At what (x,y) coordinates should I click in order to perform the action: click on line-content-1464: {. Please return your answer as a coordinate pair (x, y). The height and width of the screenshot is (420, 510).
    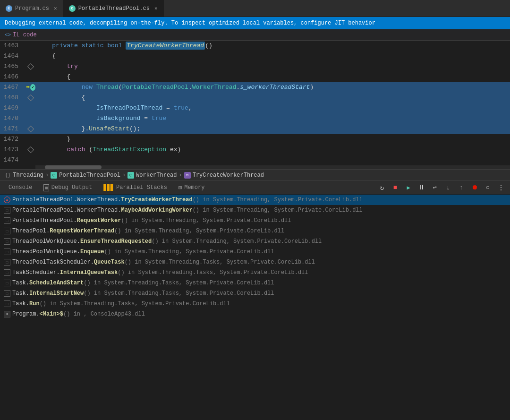
    Looking at the image, I should click on (273, 56).